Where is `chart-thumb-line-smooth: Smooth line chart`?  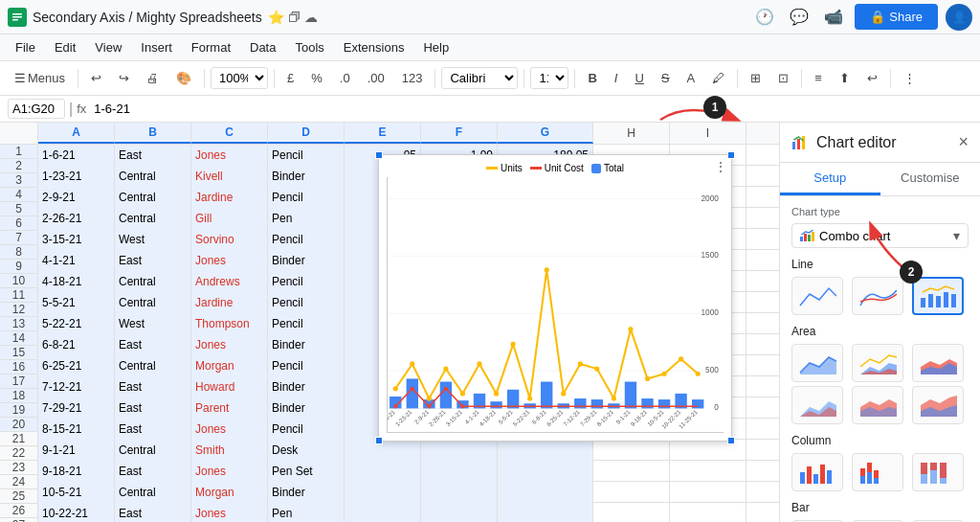 chart-thumb-line-smooth: Smooth line chart is located at coordinates (878, 296).